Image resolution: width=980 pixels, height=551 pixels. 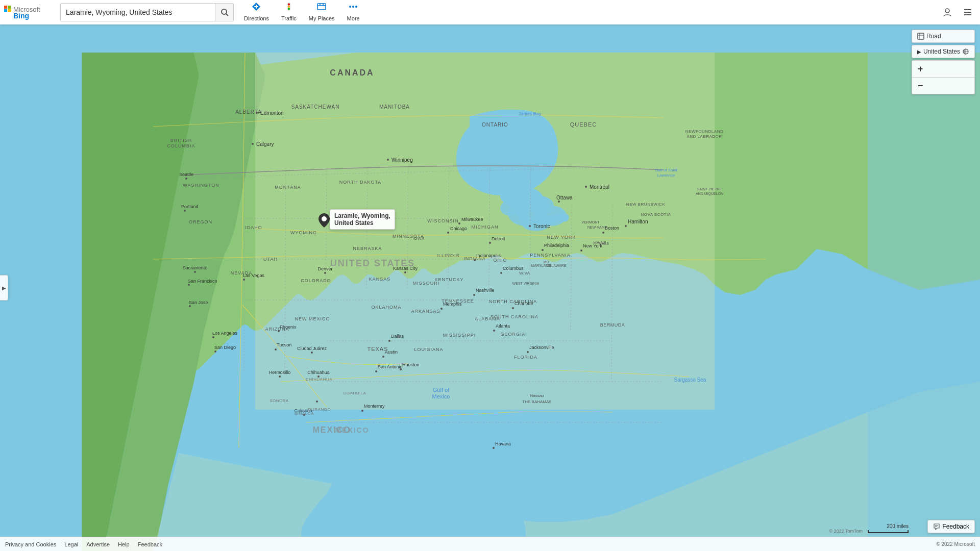 I want to click on user-button, so click(x=947, y=12).